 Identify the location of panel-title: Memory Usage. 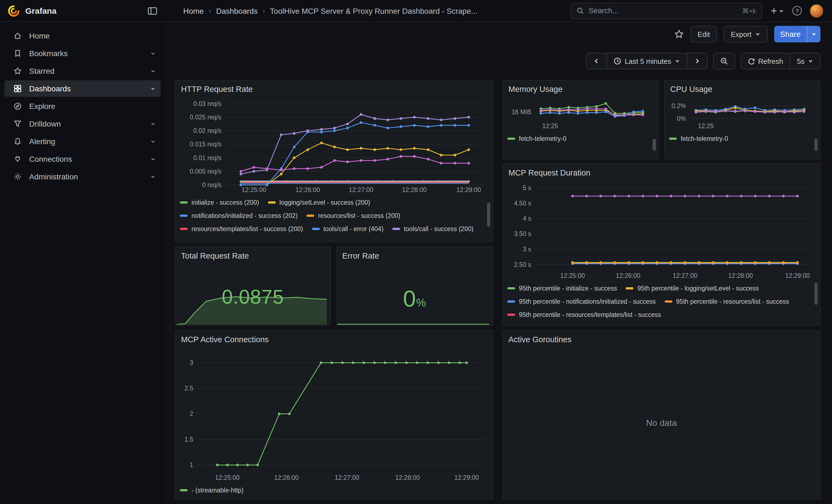
(581, 91).